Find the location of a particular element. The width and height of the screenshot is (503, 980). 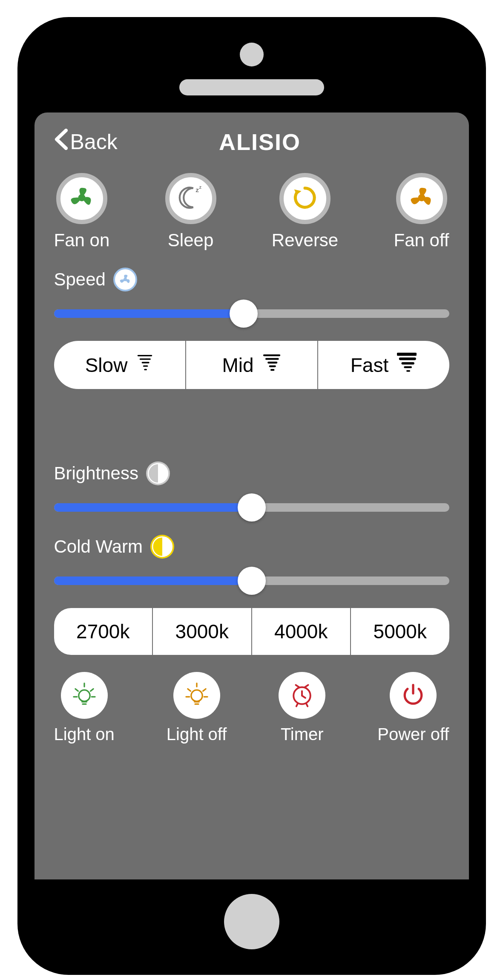

speed-slow-button: Slow is located at coordinates (120, 365).